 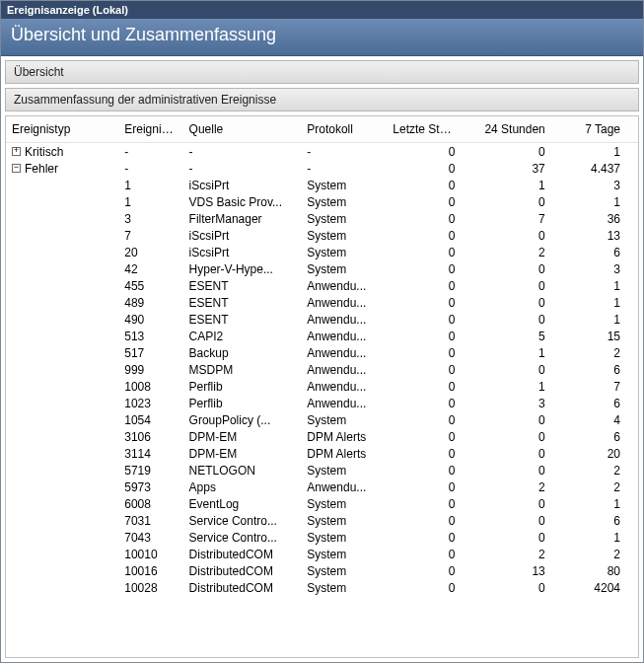 What do you see at coordinates (322, 335) in the screenshot?
I see `table-row: 513CAPI2Anwendu...0515` at bounding box center [322, 335].